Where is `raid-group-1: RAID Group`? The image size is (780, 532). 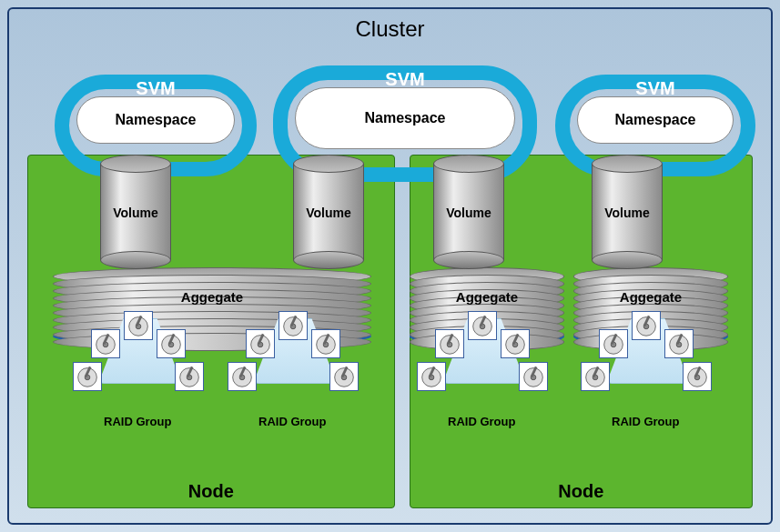
raid-group-1: RAID Group is located at coordinates (143, 376).